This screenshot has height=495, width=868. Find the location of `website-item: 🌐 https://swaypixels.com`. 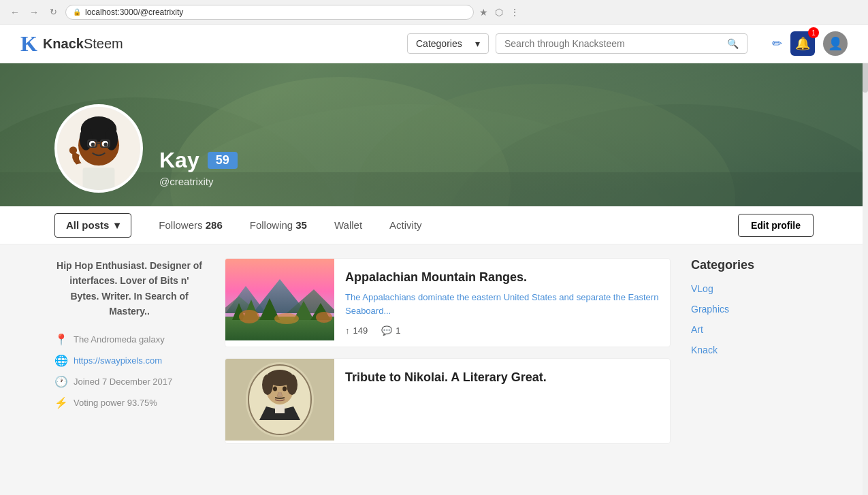

website-item: 🌐 https://swaypixels.com is located at coordinates (129, 361).